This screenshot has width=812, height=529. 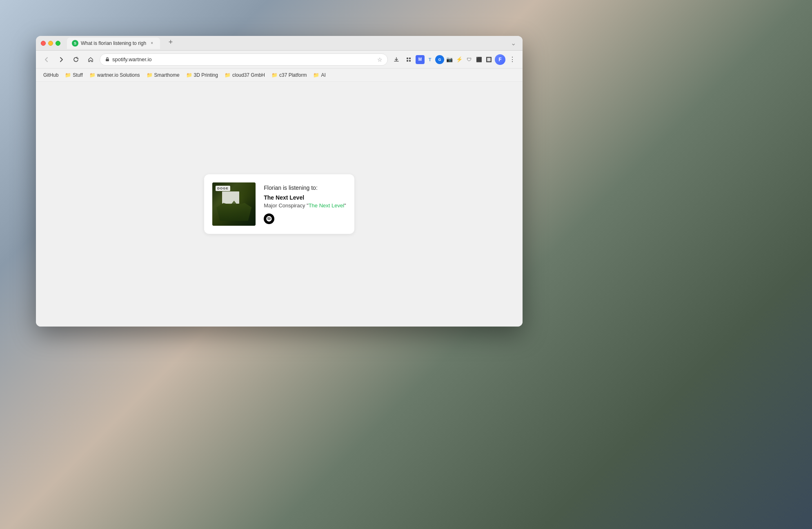 I want to click on bookmark-github: GitHub, so click(x=51, y=75).